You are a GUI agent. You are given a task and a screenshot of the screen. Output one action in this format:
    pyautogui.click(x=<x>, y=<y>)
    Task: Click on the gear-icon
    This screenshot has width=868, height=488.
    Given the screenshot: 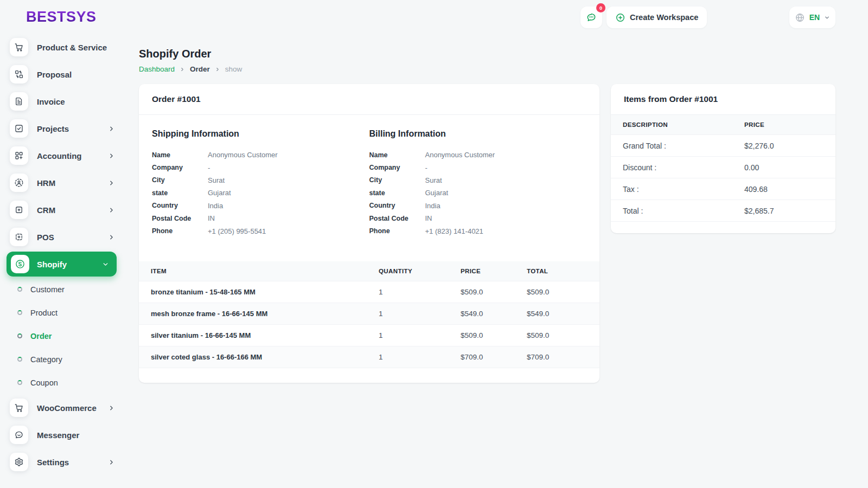 What is the action you would take?
    pyautogui.click(x=19, y=462)
    